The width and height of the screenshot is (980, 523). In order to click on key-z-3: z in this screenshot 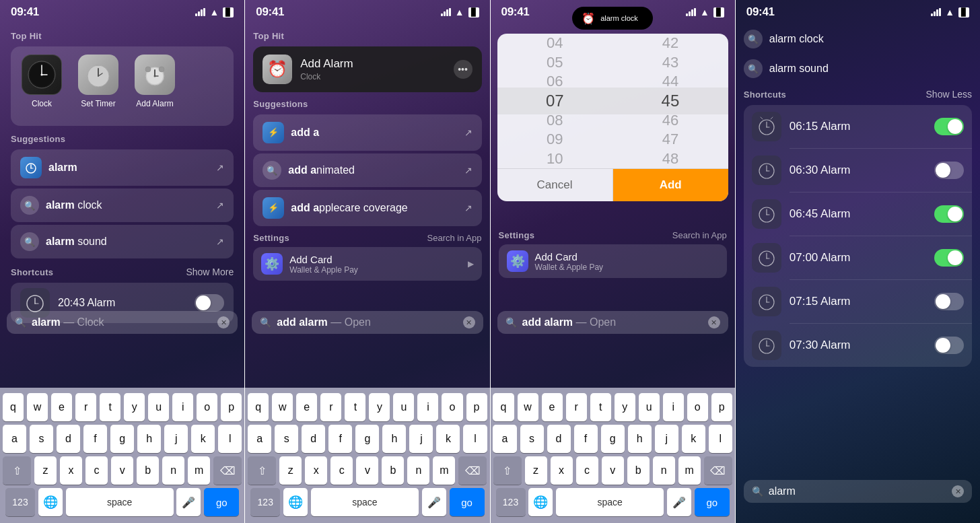, I will do `click(536, 470)`.